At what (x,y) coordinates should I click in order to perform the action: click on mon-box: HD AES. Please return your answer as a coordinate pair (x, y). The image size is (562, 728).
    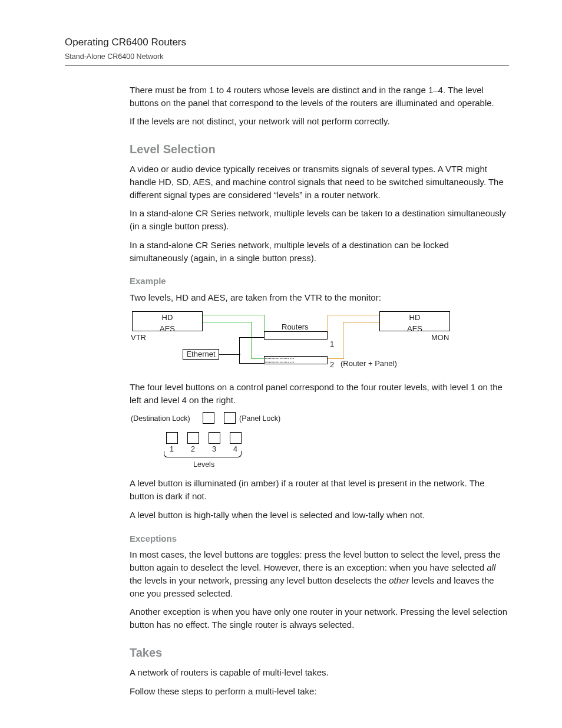
    Looking at the image, I should click on (415, 321).